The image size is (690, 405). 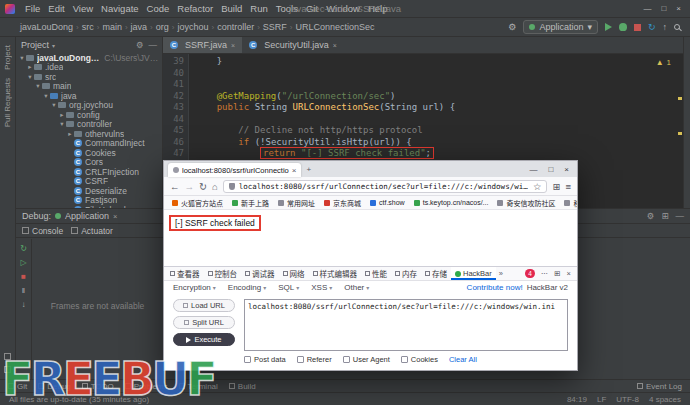 I want to click on hackbar-menu-sql: SQL▾, so click(x=288, y=288).